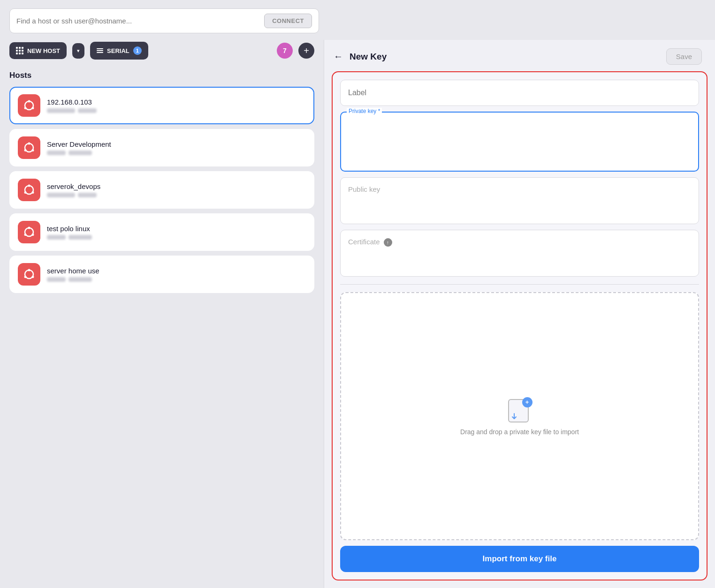 The height and width of the screenshot is (588, 715). I want to click on host-item: 192.168.0.103, so click(162, 106).